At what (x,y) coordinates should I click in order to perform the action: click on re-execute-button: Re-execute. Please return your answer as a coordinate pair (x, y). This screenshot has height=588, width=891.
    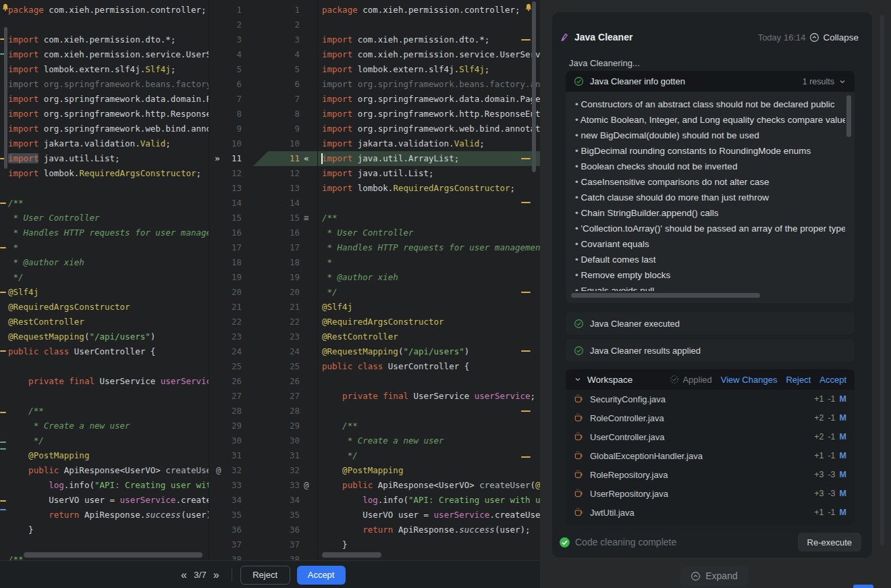
    Looking at the image, I should click on (830, 542).